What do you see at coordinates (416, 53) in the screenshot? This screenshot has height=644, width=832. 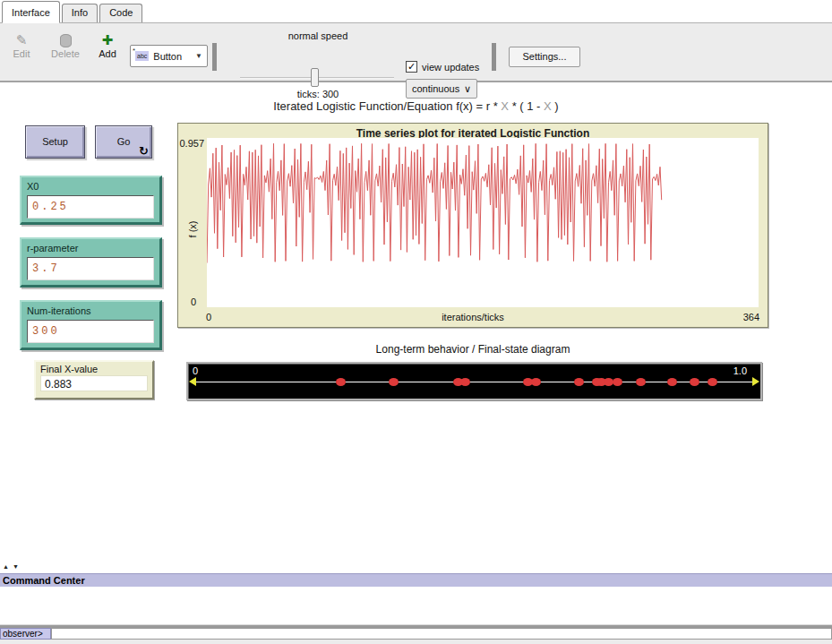 I see `toolbar: ✎ Edit Delete ✚ Add * abc Button ▼ norma…` at bounding box center [416, 53].